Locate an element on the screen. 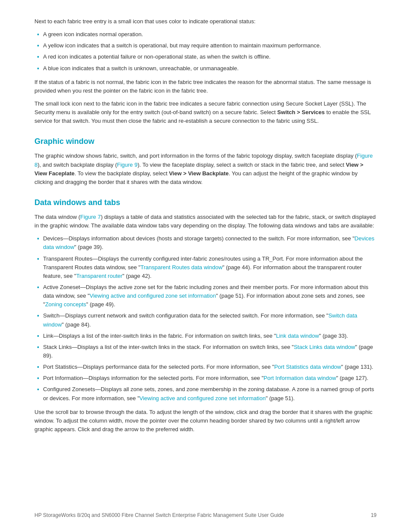  view-backplate-label: View > View Backplate is located at coordinates (199, 173).